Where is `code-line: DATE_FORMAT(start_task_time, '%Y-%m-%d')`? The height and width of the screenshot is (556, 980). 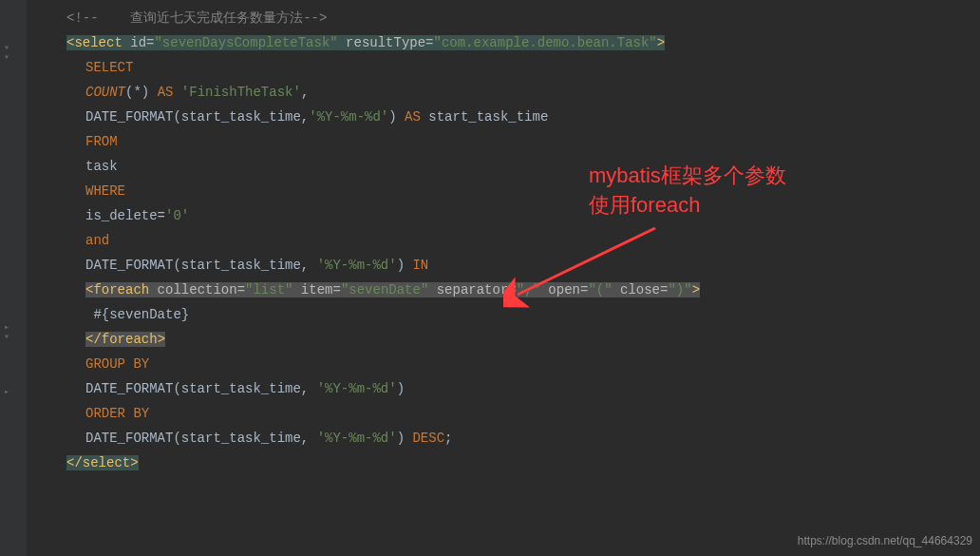
code-line: DATE_FORMAT(start_task_time, '%Y-%m-%d') is located at coordinates (504, 389).